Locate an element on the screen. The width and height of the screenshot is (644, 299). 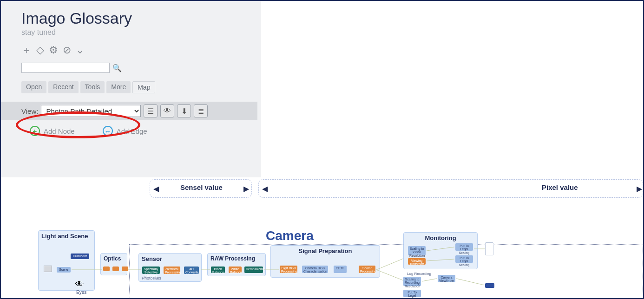
node-cam-view: Camera Viewfinder is located at coordinates (447, 279).